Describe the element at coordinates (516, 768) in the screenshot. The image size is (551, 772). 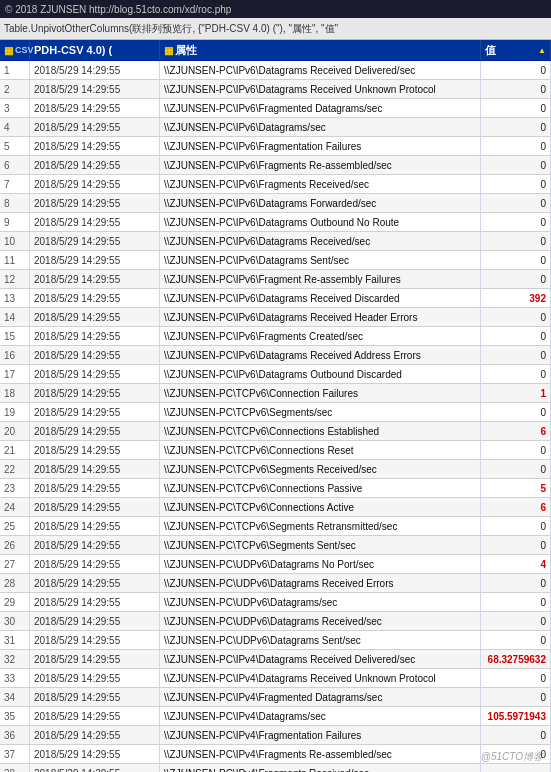
I see `cell-value` at that location.